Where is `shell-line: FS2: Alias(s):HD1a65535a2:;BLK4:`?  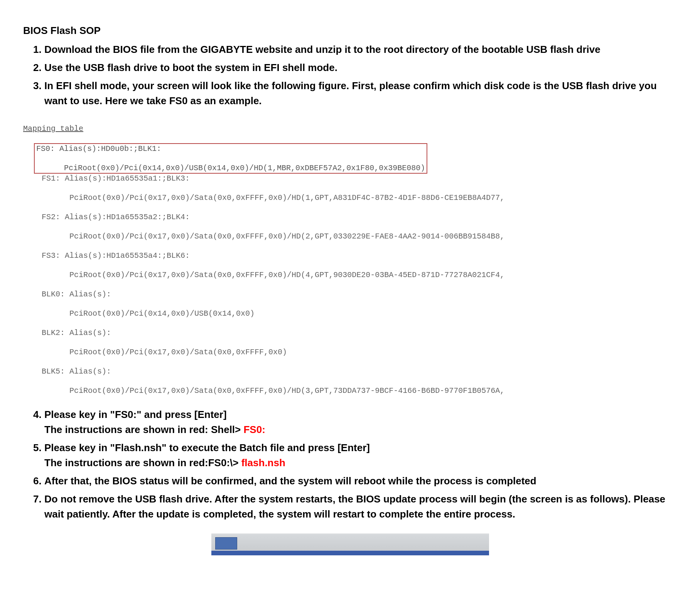
shell-line: FS2: Alias(s):HD1a65535a2:;BLK4: is located at coordinates (106, 217).